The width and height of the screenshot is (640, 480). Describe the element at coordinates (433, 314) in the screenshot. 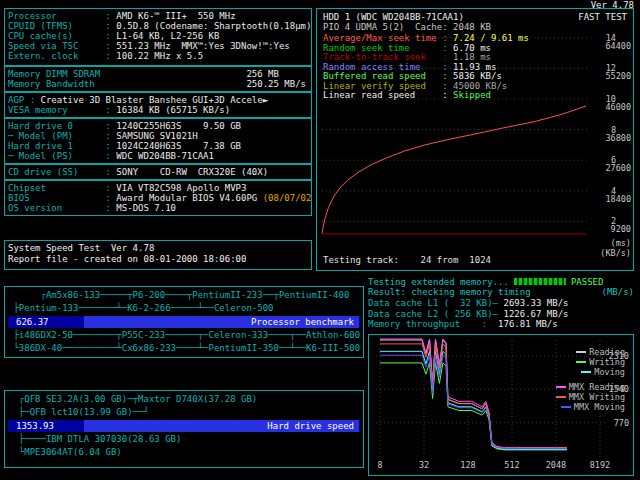

I see `memtest-result-name: Data cache L2 ( 256 KB)—` at that location.